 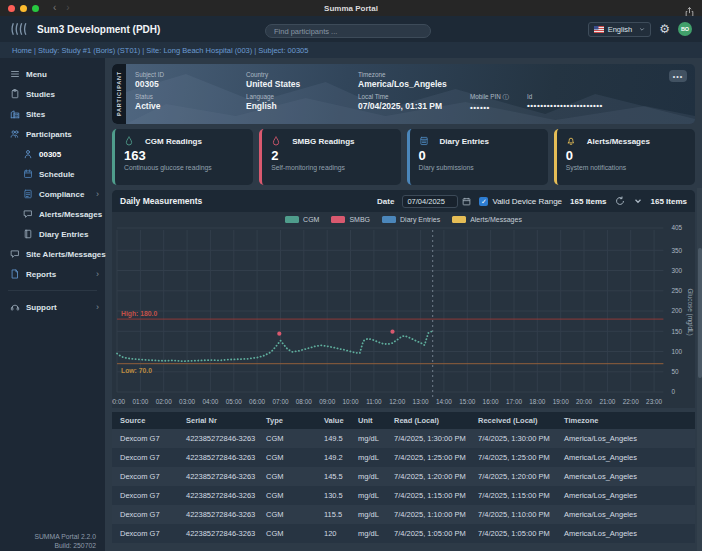 What do you see at coordinates (145, 420) in the screenshot?
I see `column-header-source: Source` at bounding box center [145, 420].